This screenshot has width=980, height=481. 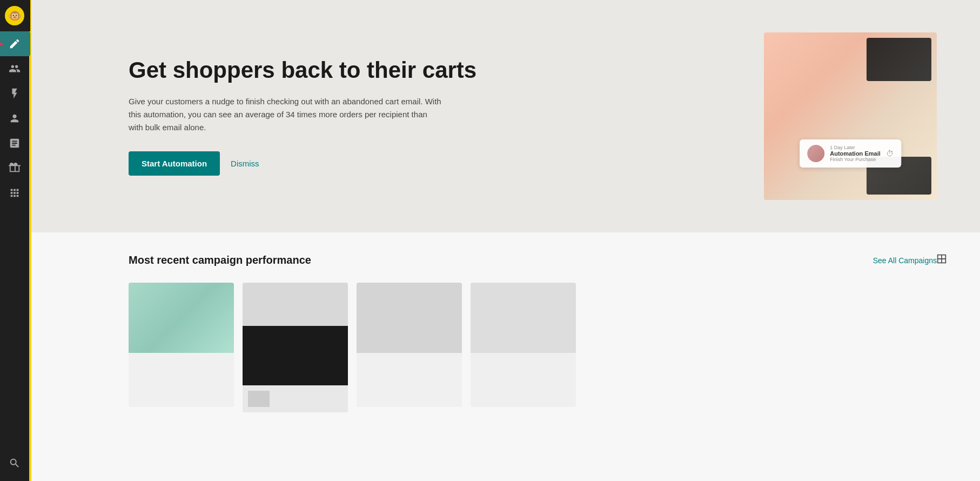 I want to click on campaign-card-2-thumb, so click(x=259, y=399).